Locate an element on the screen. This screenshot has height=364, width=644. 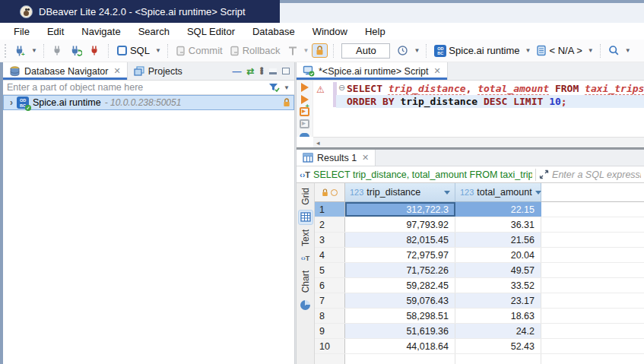
total-amount-cell: 36.31 is located at coordinates (499, 225).